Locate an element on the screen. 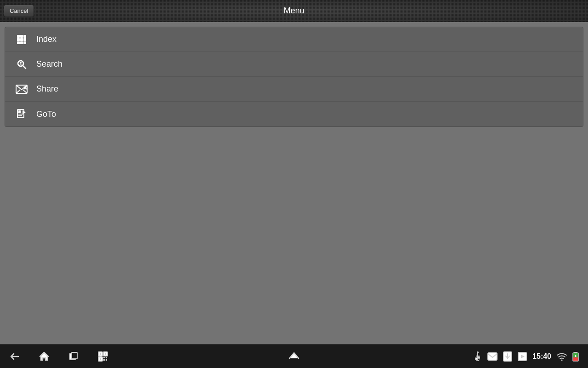 This screenshot has height=368, width=588. menu-item-search: Search is located at coordinates (294, 64).